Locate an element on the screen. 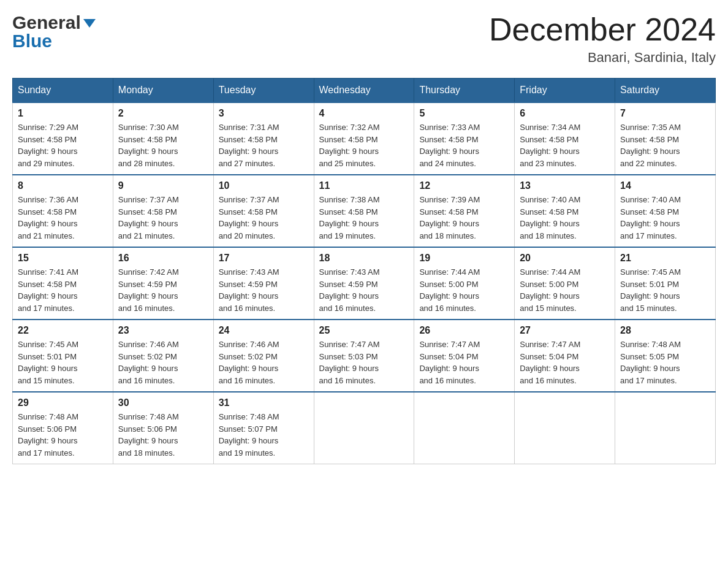 This screenshot has width=728, height=563. day-cell-23: 23Sunrise: 7:46 AMSunset: 5:02 PMDayligh… is located at coordinates (163, 356).